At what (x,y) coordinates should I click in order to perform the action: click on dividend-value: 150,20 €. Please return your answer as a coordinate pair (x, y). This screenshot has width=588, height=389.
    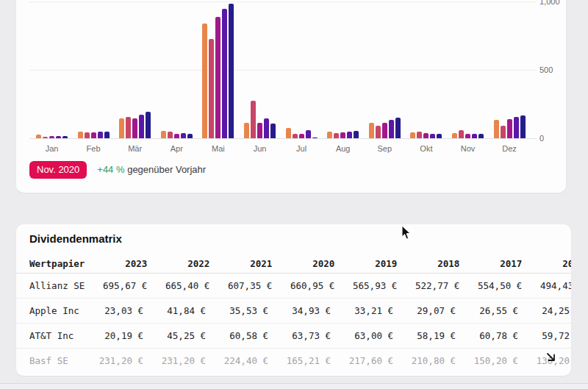
    Looking at the image, I should click on (487, 360).